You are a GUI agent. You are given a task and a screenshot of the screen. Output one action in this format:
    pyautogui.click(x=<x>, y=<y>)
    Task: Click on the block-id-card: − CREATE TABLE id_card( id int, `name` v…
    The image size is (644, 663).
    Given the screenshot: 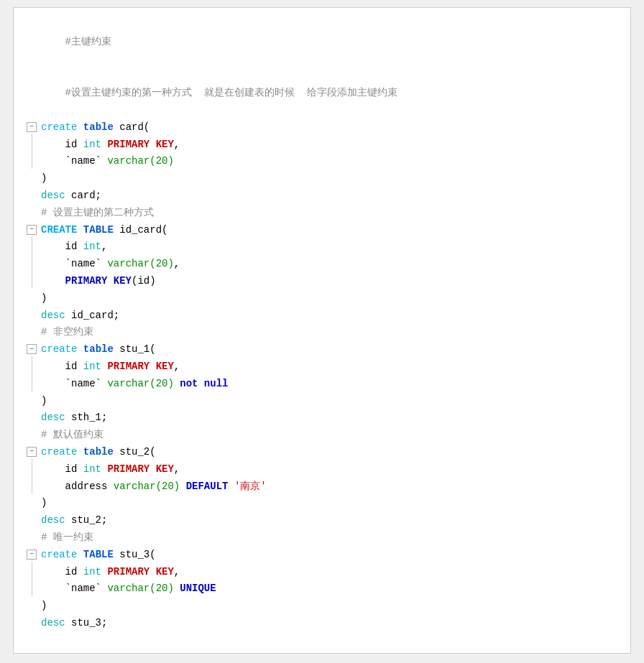 What is the action you would take?
    pyautogui.click(x=322, y=256)
    